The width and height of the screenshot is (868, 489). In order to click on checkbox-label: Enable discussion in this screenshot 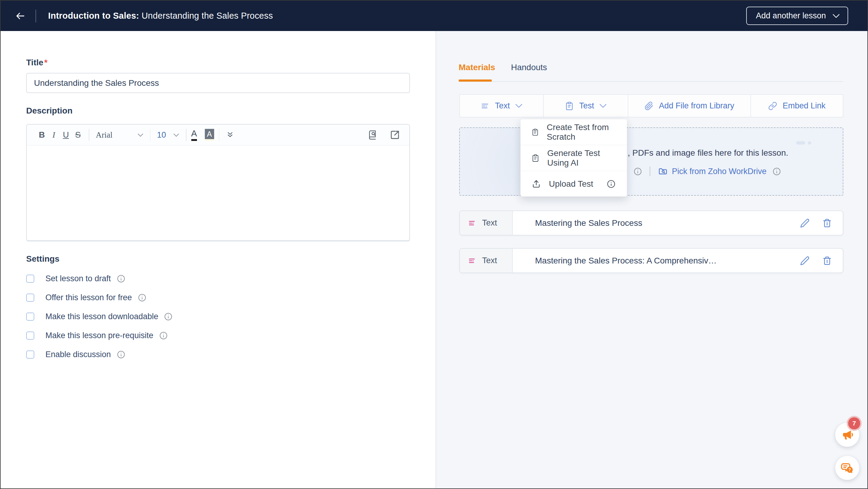, I will do `click(78, 355)`.